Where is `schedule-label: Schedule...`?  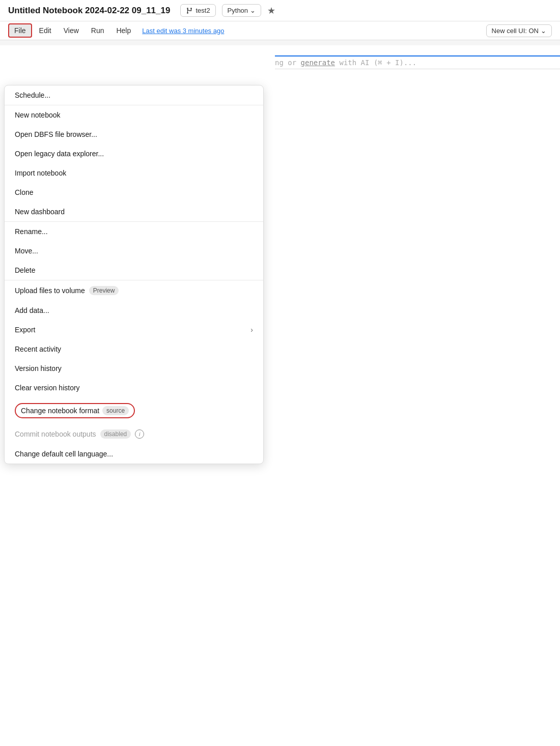 schedule-label: Schedule... is located at coordinates (33, 95).